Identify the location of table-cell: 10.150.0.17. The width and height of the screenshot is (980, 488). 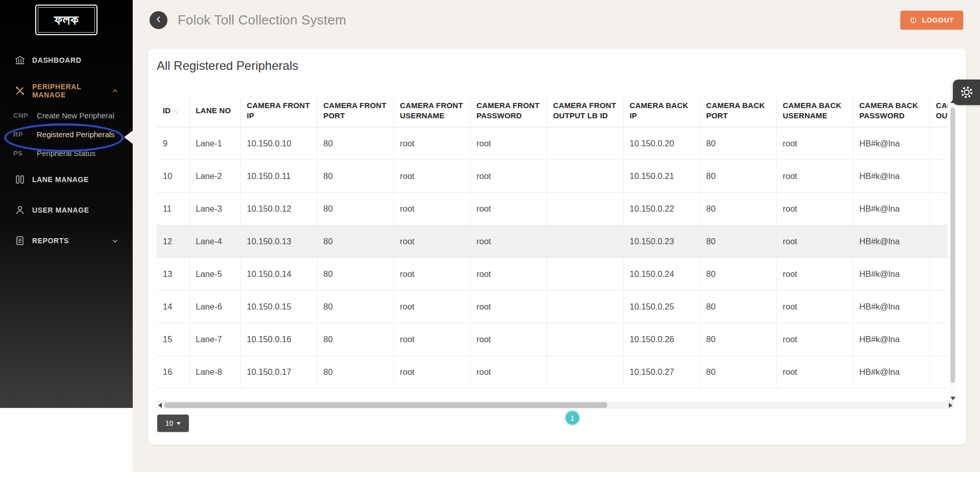
(279, 372).